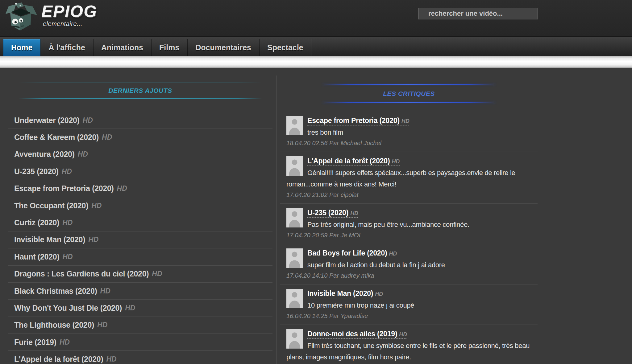 The image size is (632, 364). I want to click on movie-list-item: Underwater (2020)HD, so click(140, 120).